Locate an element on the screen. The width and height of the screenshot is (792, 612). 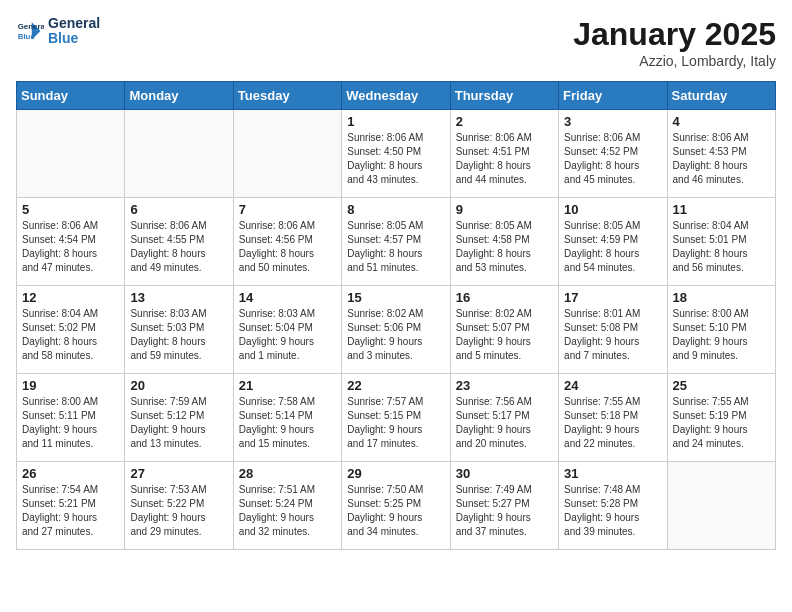
day-number: 24 is located at coordinates (612, 386).